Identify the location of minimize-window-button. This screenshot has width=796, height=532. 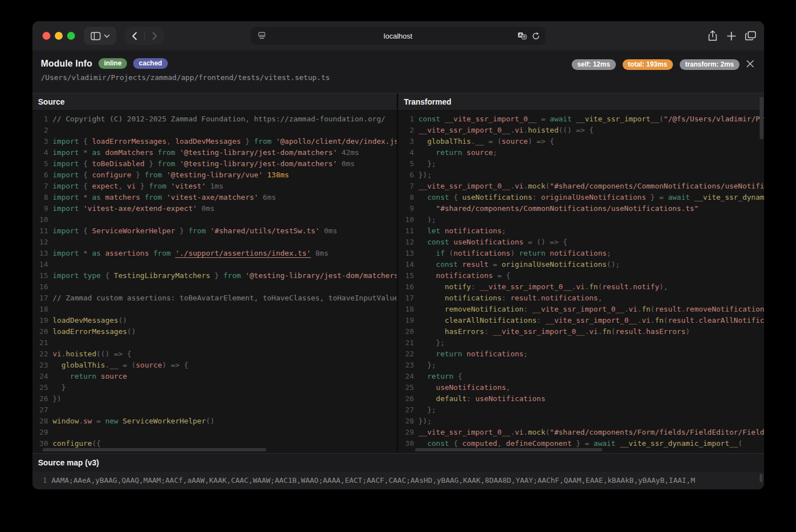
(59, 36).